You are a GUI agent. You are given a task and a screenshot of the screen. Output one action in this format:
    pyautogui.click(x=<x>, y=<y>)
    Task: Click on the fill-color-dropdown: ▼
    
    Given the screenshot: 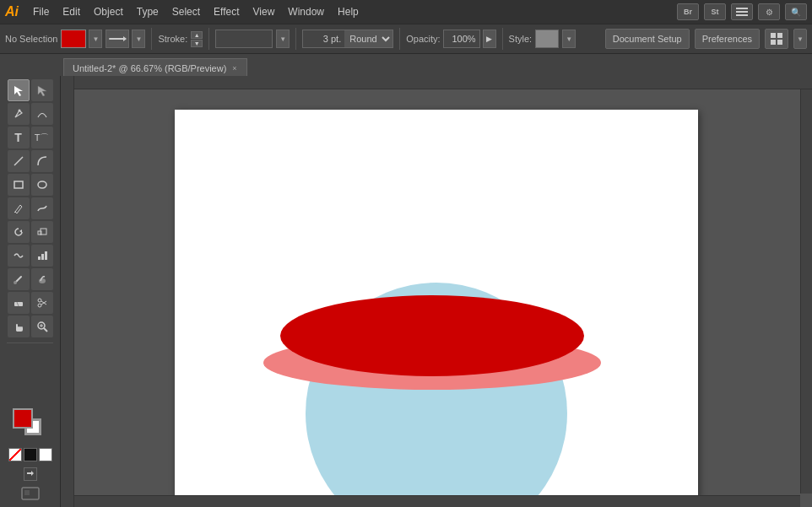 What is the action you would take?
    pyautogui.click(x=95, y=39)
    